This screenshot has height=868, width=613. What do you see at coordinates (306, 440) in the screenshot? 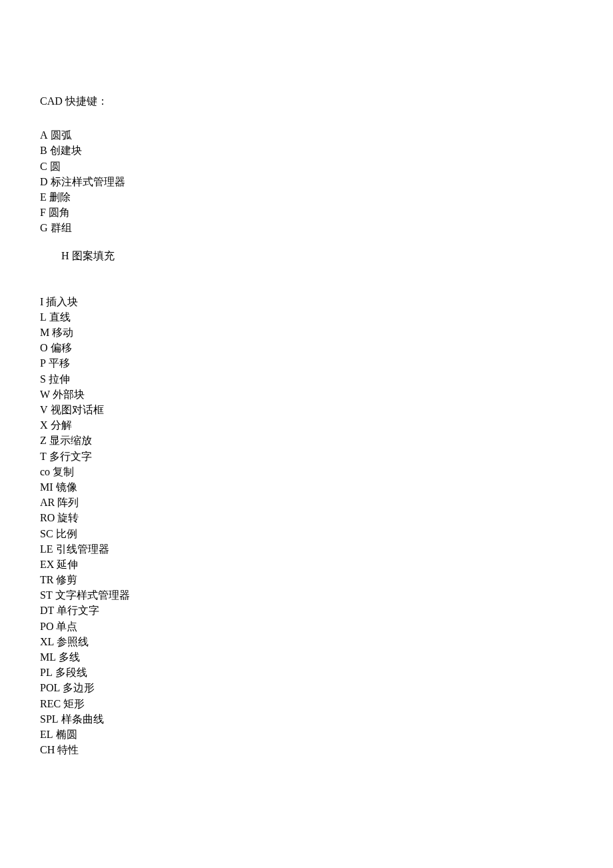
I see `shortcut-line: Z 显示缩放` at bounding box center [306, 440].